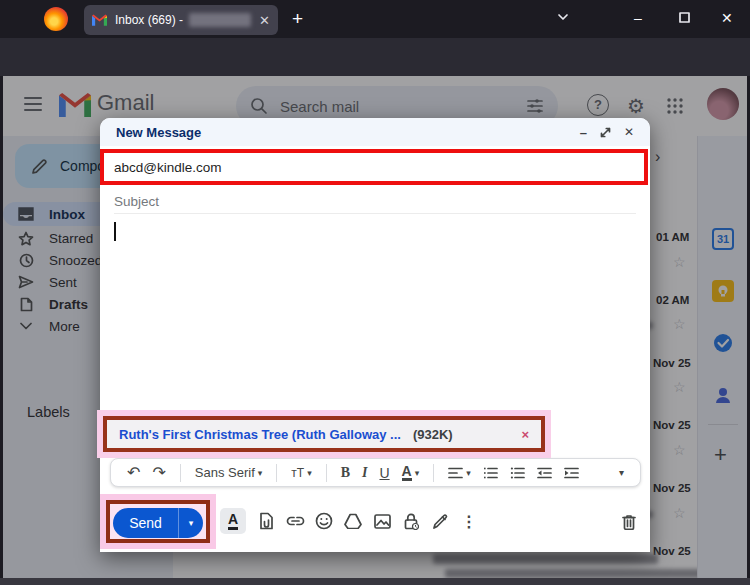 The height and width of the screenshot is (585, 750). What do you see at coordinates (346, 473) in the screenshot?
I see `bold-button: B` at bounding box center [346, 473].